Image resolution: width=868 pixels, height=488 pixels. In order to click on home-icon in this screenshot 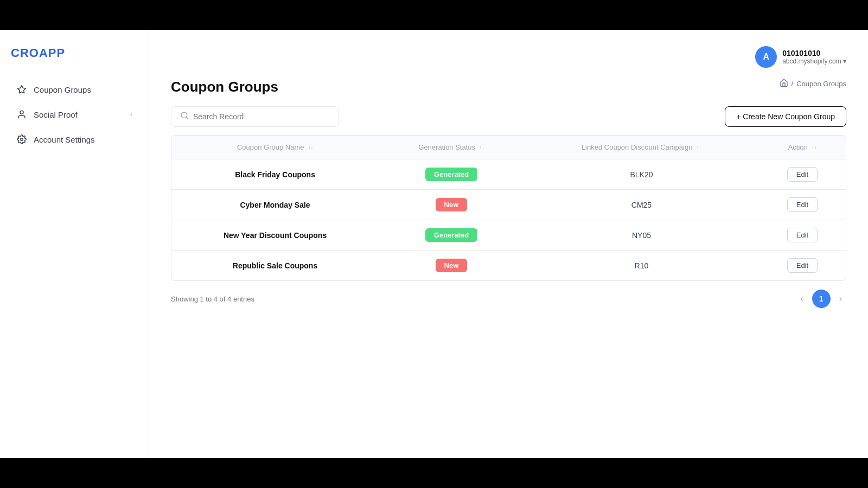, I will do `click(784, 84)`.